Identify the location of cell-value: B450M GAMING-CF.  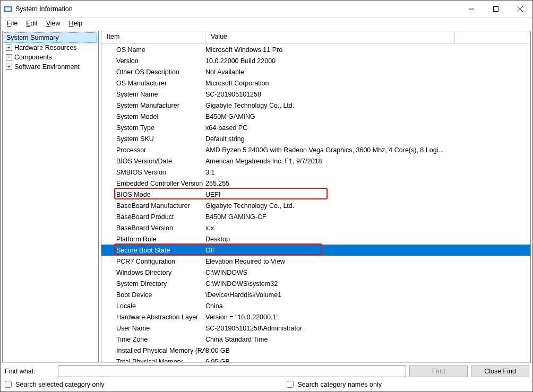
(330, 217).